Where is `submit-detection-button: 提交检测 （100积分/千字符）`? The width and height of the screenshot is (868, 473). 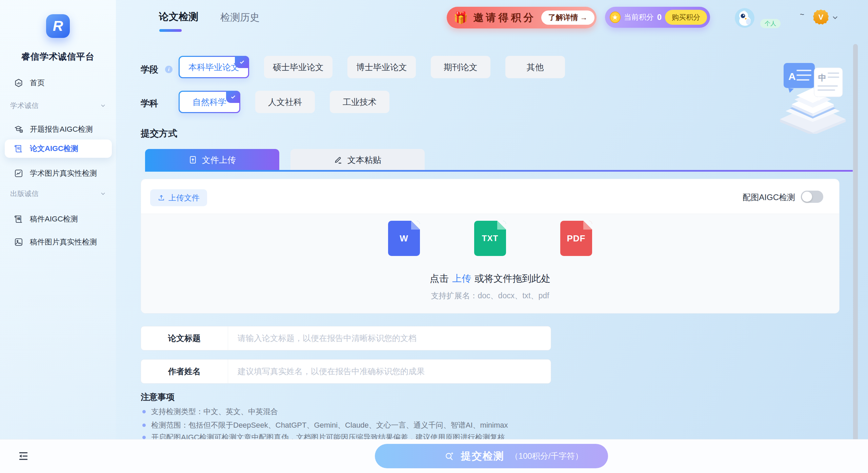 submit-detection-button: 提交检测 （100积分/千字符） is located at coordinates (491, 456).